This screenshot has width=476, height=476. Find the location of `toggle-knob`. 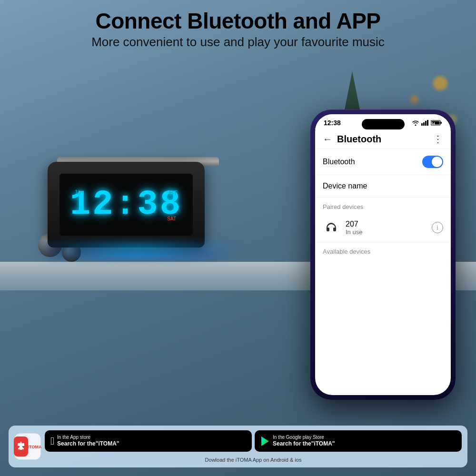

toggle-knob is located at coordinates (437, 162).